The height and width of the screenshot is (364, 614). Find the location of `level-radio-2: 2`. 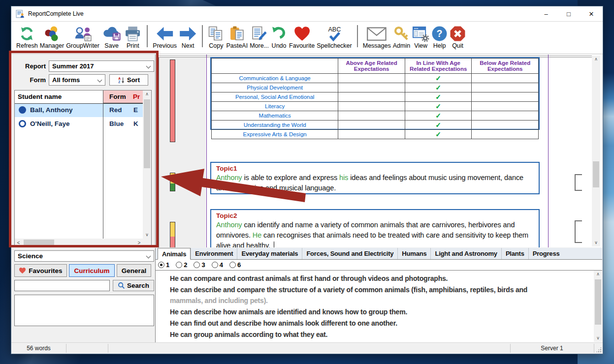

level-radio-2: 2 is located at coordinates (181, 265).